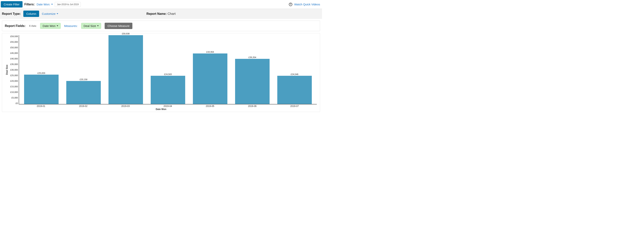 Image resolution: width=644 pixels, height=230 pixels. I want to click on report-fields-label: Report Fields:, so click(15, 26).